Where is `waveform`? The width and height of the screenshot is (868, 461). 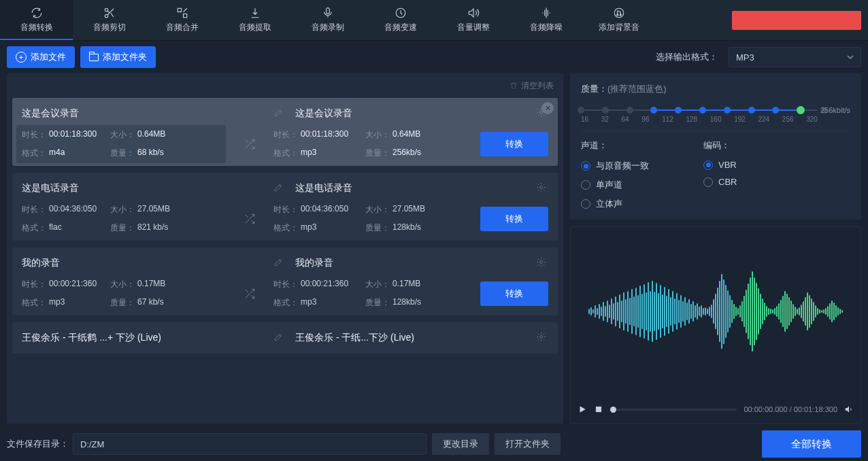
waveform is located at coordinates (716, 311).